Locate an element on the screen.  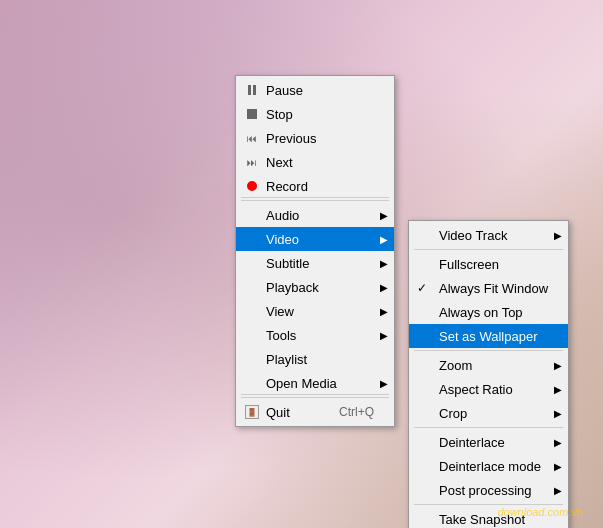
open-media-label: Open Media is located at coordinates (302, 384).